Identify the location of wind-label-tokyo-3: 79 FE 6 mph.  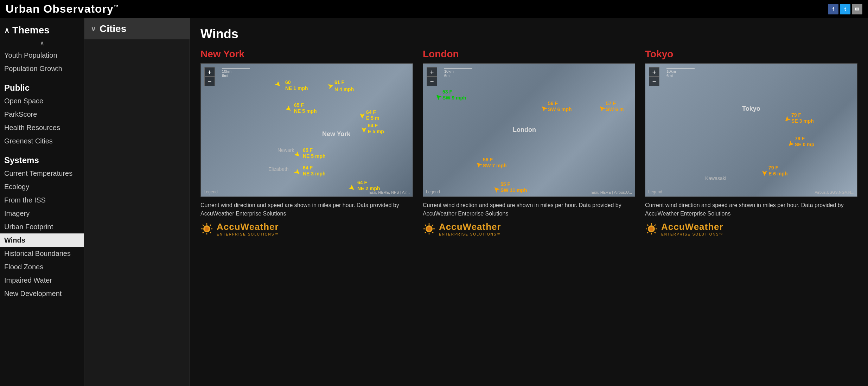
(778, 171).